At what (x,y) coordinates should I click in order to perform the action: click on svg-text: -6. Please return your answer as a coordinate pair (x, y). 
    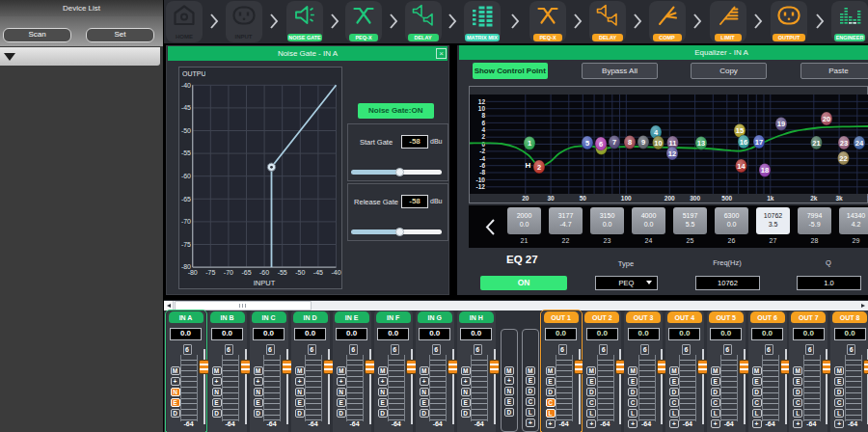
    Looking at the image, I should click on (482, 166).